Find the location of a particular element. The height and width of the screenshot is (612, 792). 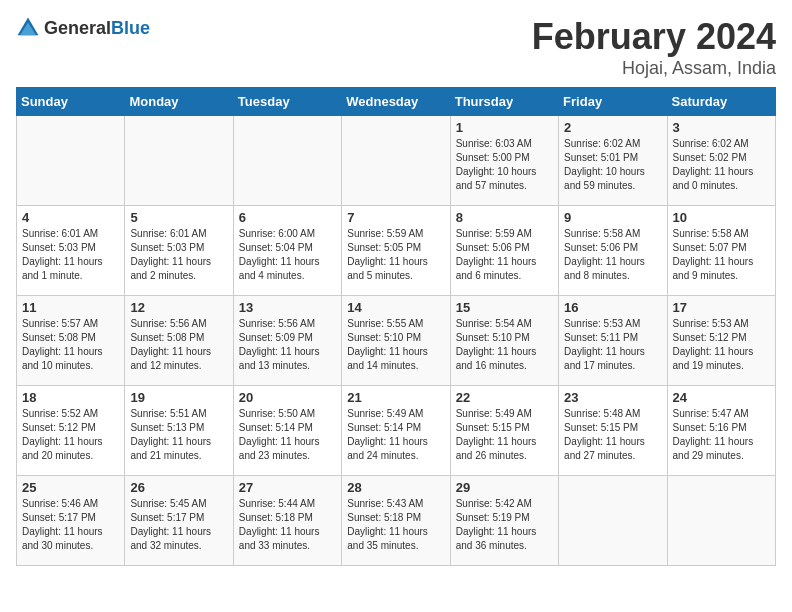

calendar-cell: 13Sunrise: 5:56 AM Sunset: 5:09 PM Dayli… is located at coordinates (287, 341).